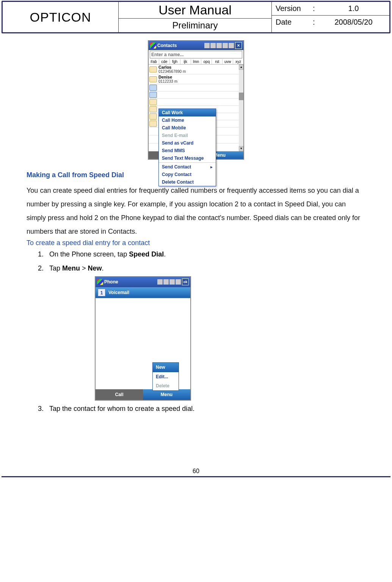  What do you see at coordinates (187, 151) in the screenshot?
I see `menu-item-send-mms: Send MMS` at bounding box center [187, 151].